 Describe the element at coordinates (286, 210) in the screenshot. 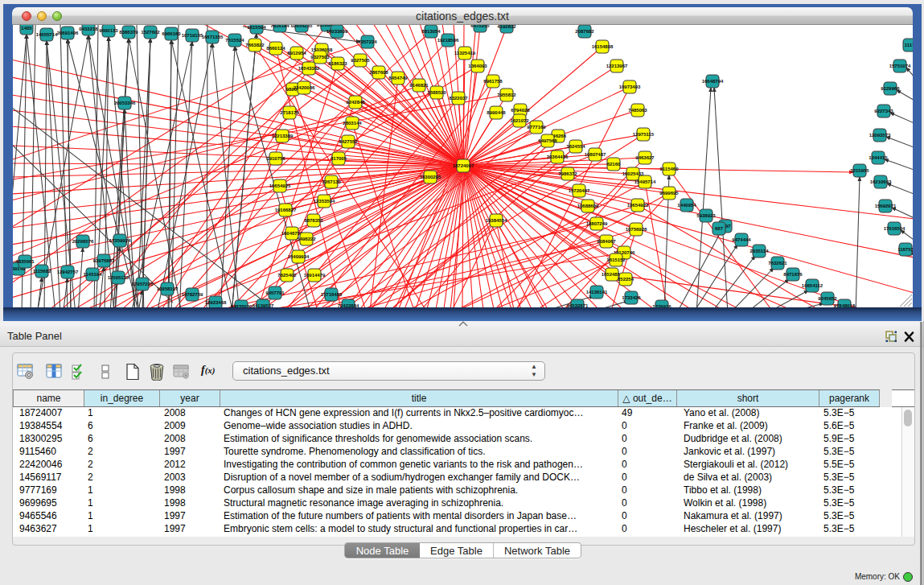

I see `svg-text: 19166827` at that location.